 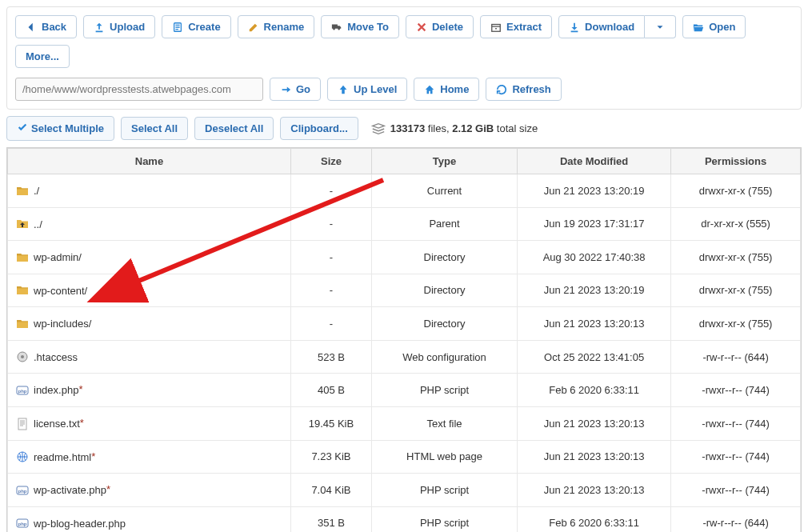 What do you see at coordinates (61, 128) in the screenshot?
I see `select-multiple-button: Select Multiple` at bounding box center [61, 128].